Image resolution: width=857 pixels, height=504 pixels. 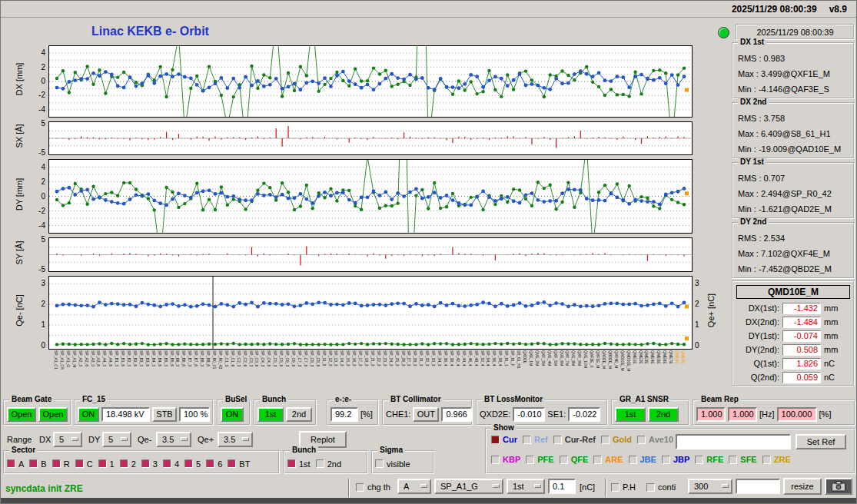 I want to click on sector-group: Sector ABRC123456BT, so click(x=141, y=463).